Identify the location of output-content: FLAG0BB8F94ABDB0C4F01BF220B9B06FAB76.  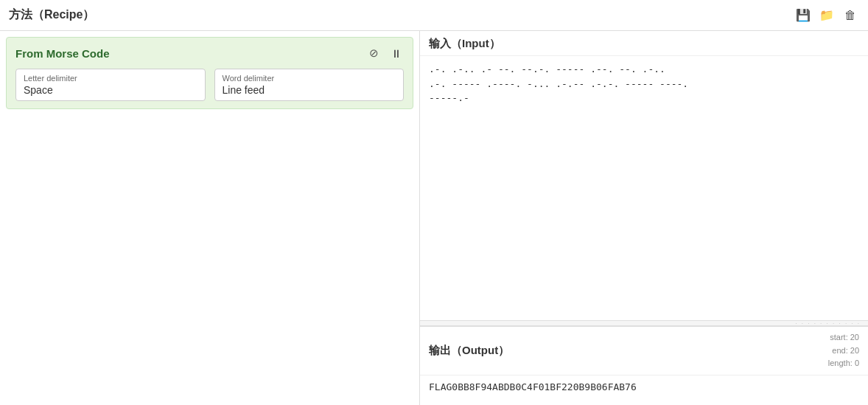
(644, 390).